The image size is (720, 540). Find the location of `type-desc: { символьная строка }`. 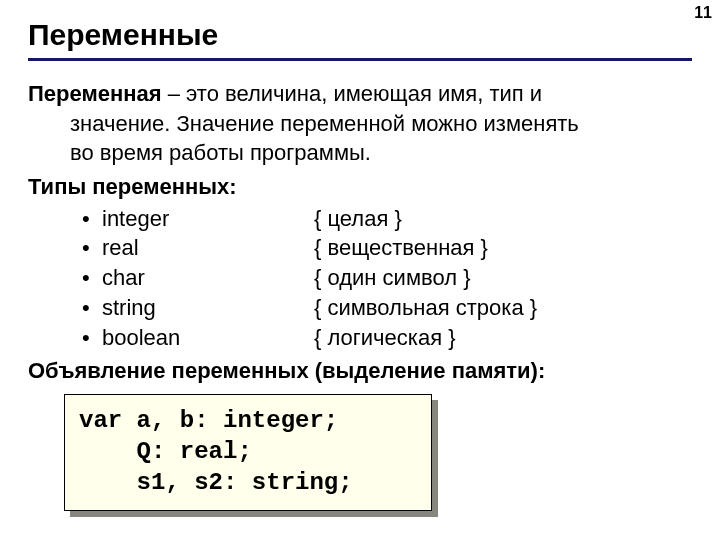

type-desc: { символьная строка } is located at coordinates (426, 308).